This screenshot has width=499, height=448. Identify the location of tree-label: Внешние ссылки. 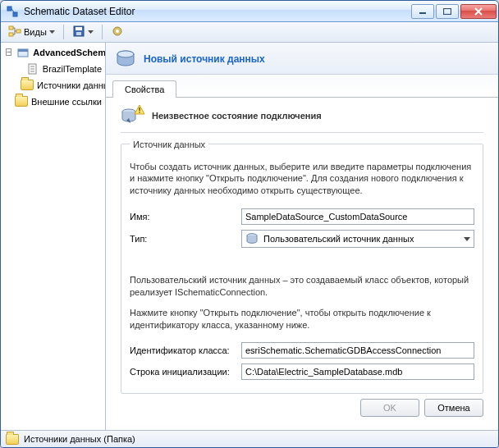
(66, 102).